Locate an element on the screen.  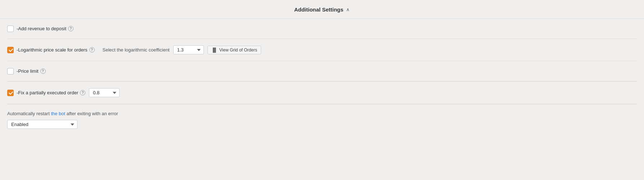
page-title: Additional Settings is located at coordinates (319, 9).